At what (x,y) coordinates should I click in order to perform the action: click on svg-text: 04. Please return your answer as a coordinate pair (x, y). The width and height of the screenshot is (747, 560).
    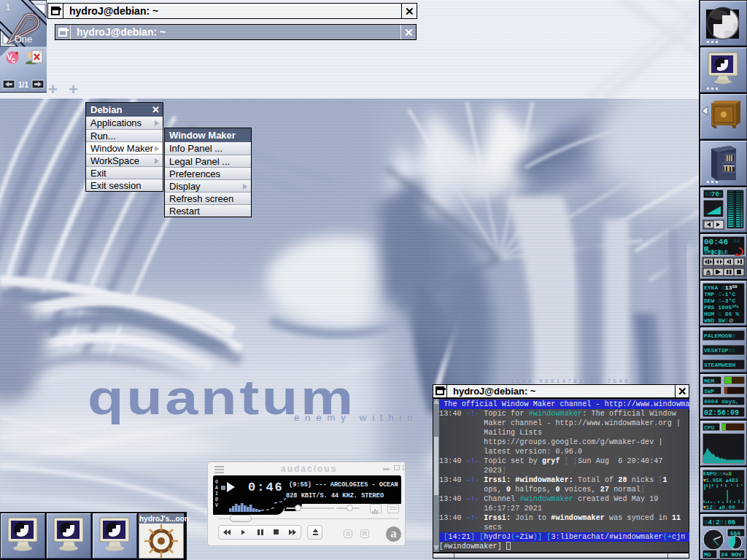
    Looking at the image, I should click on (737, 241).